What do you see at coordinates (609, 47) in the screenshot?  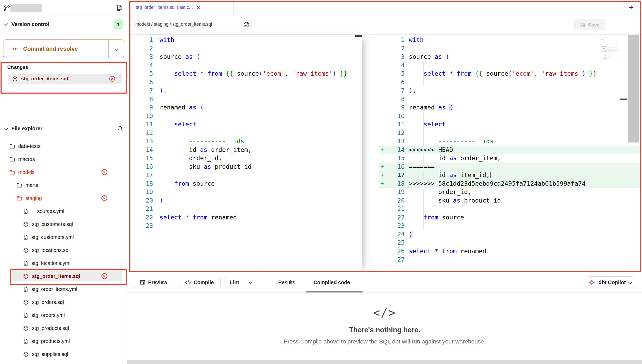 I see `minimap: withsource as ( select * from {{ source(…` at bounding box center [609, 47].